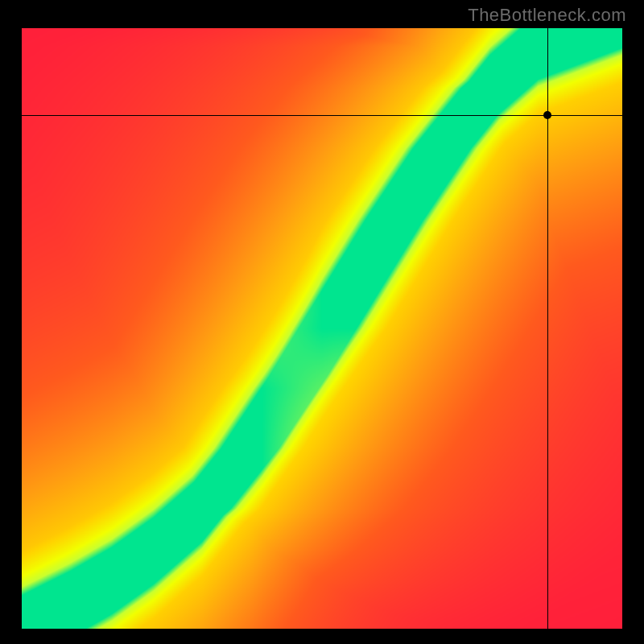 Image resolution: width=644 pixels, height=644 pixels. I want to click on watermark-text: TheBottleneck.com, so click(547, 15).